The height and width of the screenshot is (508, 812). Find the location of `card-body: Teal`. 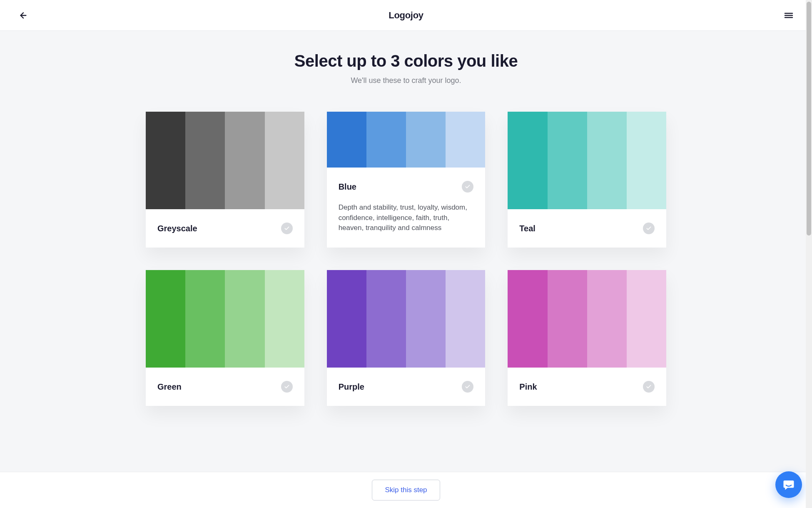

card-body: Teal is located at coordinates (587, 228).